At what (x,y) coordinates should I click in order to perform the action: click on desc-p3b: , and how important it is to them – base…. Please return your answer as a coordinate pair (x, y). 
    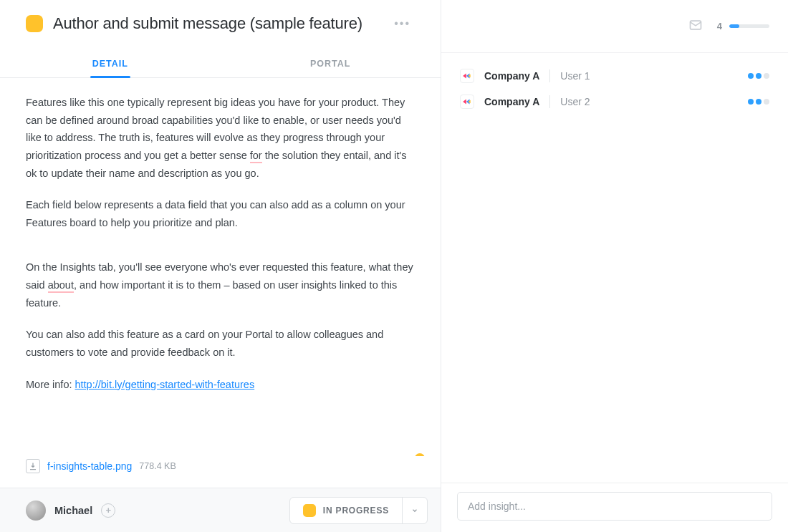
    Looking at the image, I should click on (211, 294).